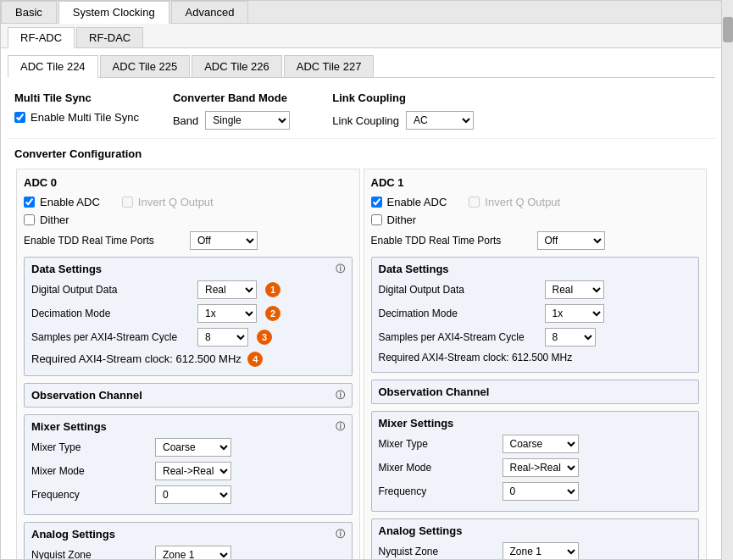 The image size is (733, 560). What do you see at coordinates (536, 220) in the screenshot?
I see `adc1-dither-row: Dither` at bounding box center [536, 220].